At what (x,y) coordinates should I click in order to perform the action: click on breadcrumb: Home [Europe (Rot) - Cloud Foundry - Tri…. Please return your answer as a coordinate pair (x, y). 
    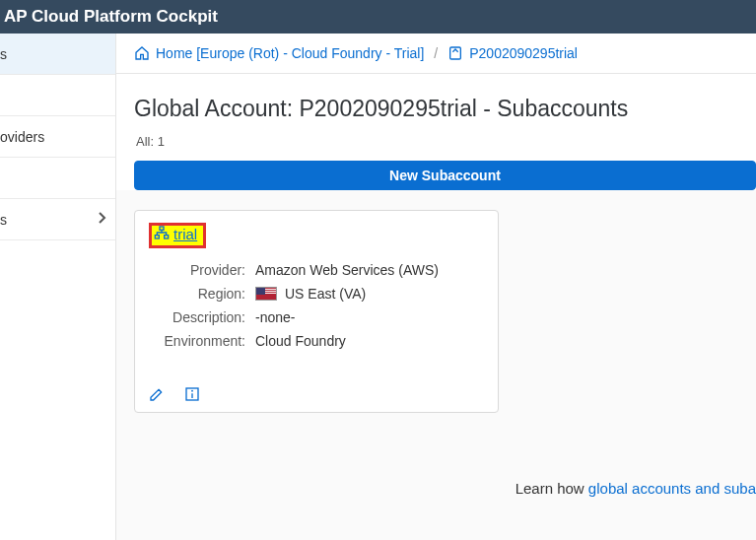
    Looking at the image, I should click on (436, 53).